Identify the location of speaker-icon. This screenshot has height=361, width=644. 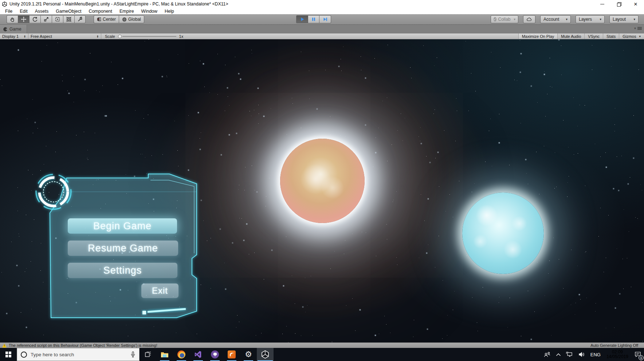
(582, 354).